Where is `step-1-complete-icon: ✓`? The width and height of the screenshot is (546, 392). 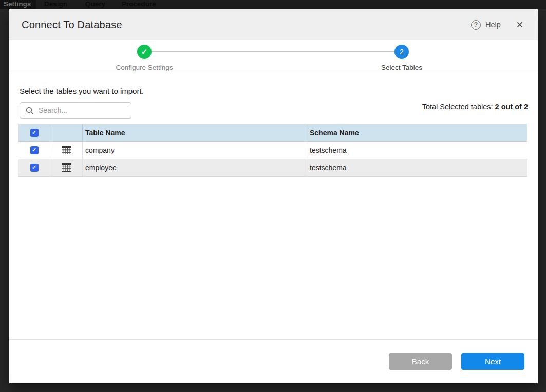
step-1-complete-icon: ✓ is located at coordinates (144, 52).